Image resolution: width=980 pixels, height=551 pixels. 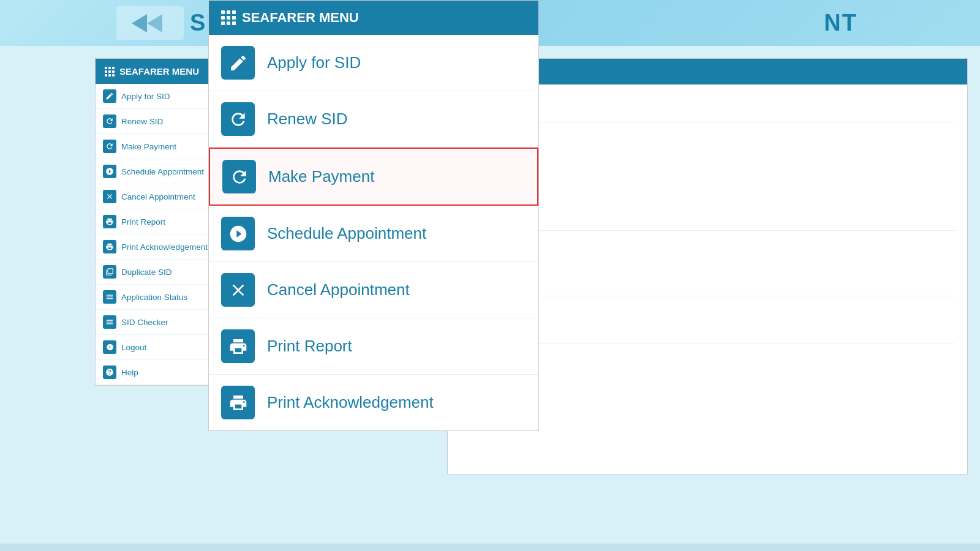 I want to click on sidebar-label-application-status: Application Status, so click(x=154, y=298).